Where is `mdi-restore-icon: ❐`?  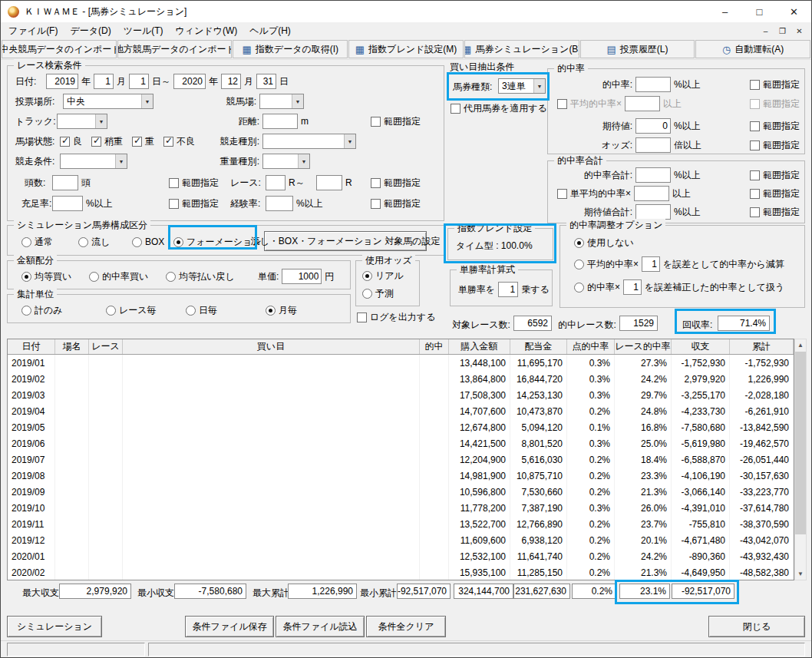 mdi-restore-icon: ❐ is located at coordinates (783, 31).